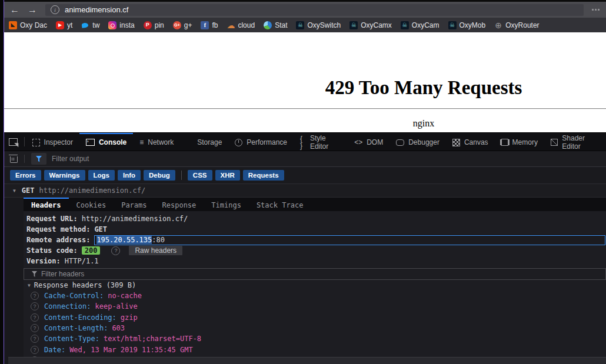  I want to click on pick-element-icon, so click(13, 142).